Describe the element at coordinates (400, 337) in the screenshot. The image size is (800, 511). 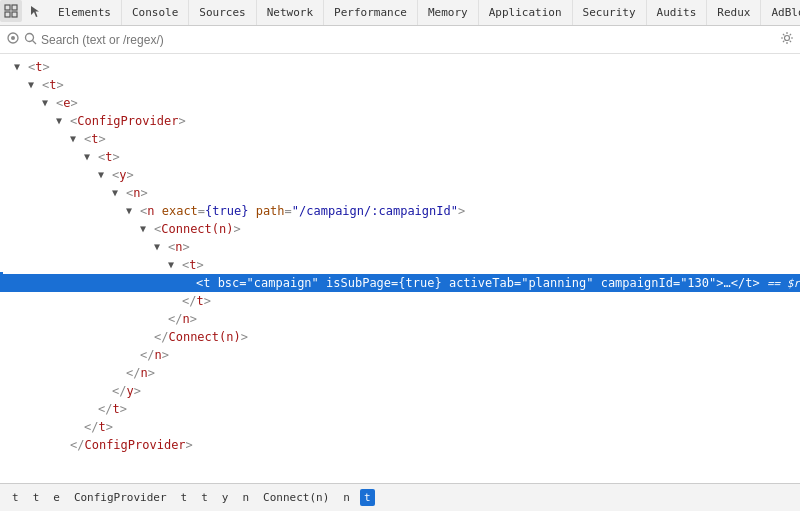
I see `tree-row: </Connect(n)>` at that location.